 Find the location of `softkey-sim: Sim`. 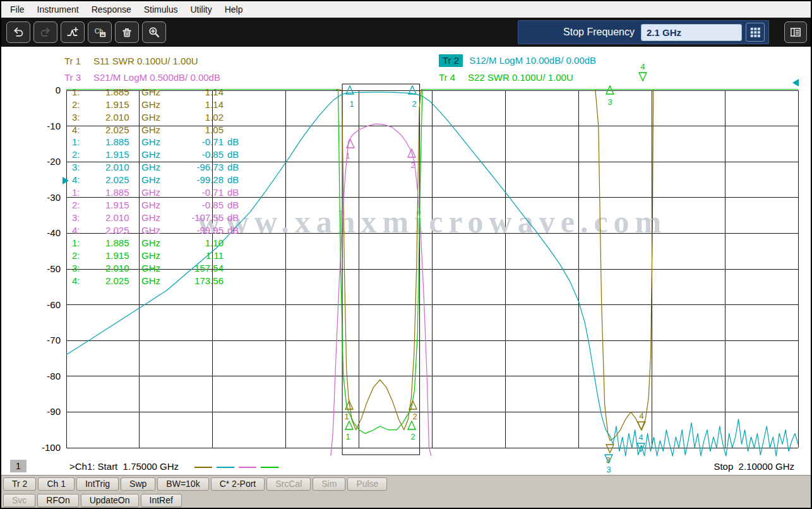

softkey-sim: Sim is located at coordinates (329, 484).